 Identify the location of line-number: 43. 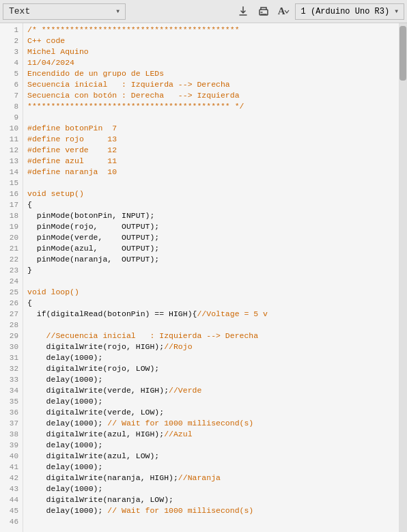
(11, 489).